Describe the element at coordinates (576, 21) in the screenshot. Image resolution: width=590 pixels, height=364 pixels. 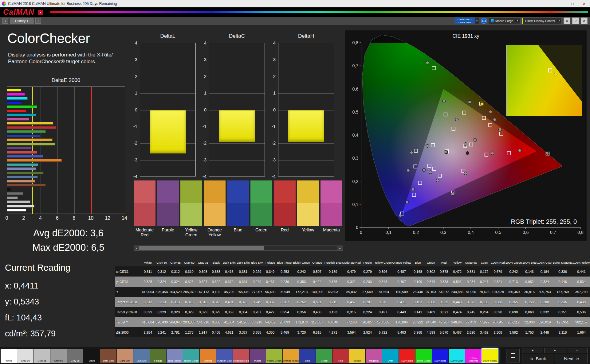
I see `help-icon: ?` at that location.